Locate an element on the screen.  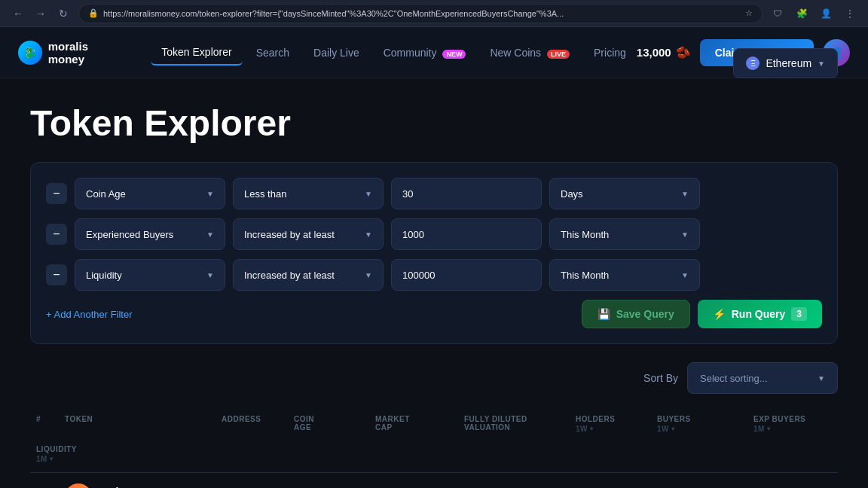
logo: 🐉 moralis money is located at coordinates (72, 53).